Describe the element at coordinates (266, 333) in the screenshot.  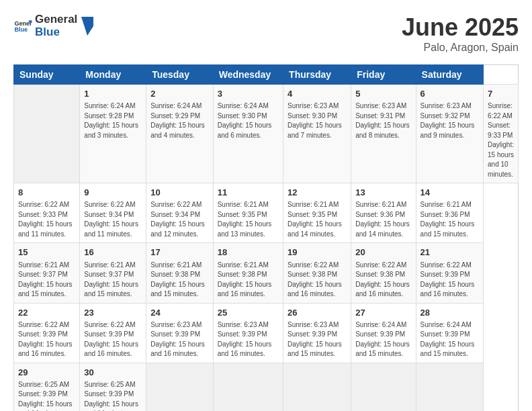
I see `calendar-week-row: 22Sunrise: 6:22 AMSunset: 9:39 PMDayligh…` at that location.